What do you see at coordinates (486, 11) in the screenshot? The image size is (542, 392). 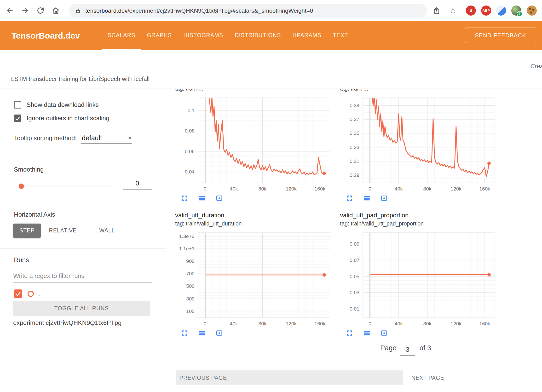 I see `abp-extension-icon: ABP` at bounding box center [486, 11].